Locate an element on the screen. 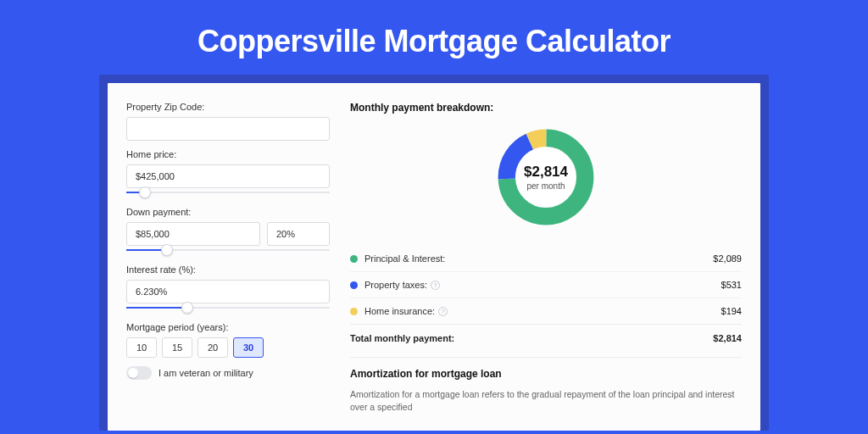 The width and height of the screenshot is (868, 434). period-option-10: 10 is located at coordinates (142, 348).